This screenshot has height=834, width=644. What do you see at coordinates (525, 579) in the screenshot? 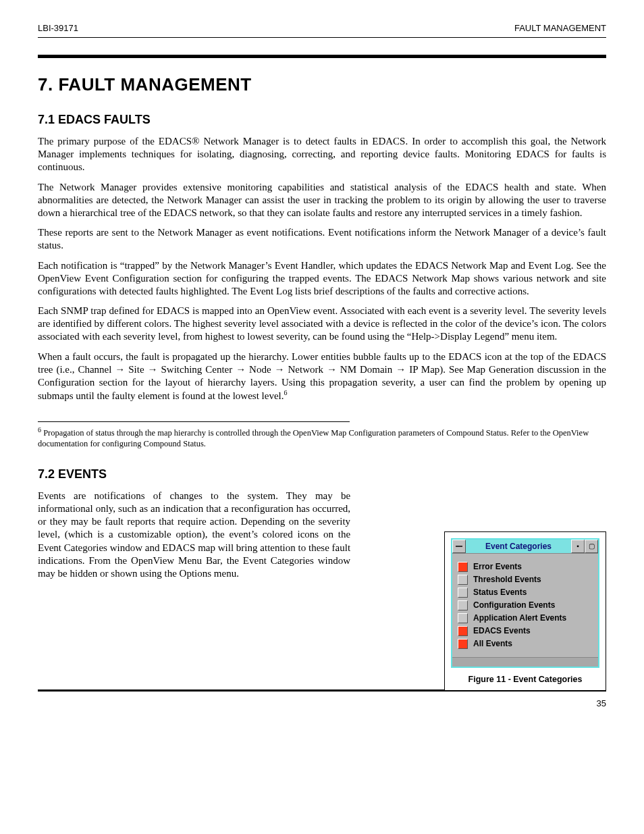
I see `event-category-item: Threshold Events` at bounding box center [525, 579].